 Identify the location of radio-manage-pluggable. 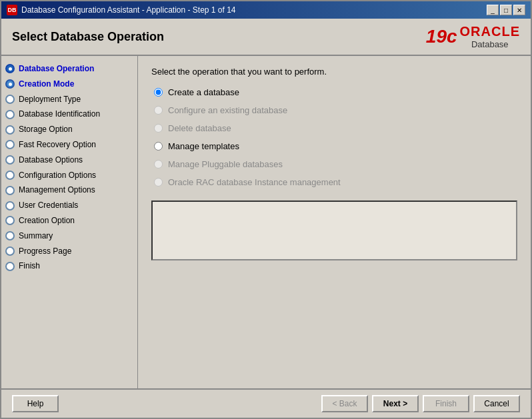
(159, 164).